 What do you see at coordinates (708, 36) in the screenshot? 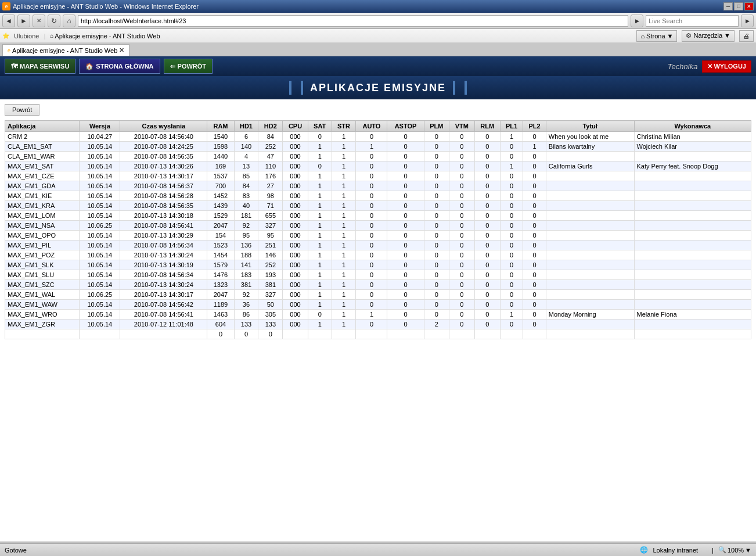
I see `narzedzia-button: ⚙ Narzędzia ▼` at bounding box center [708, 36].